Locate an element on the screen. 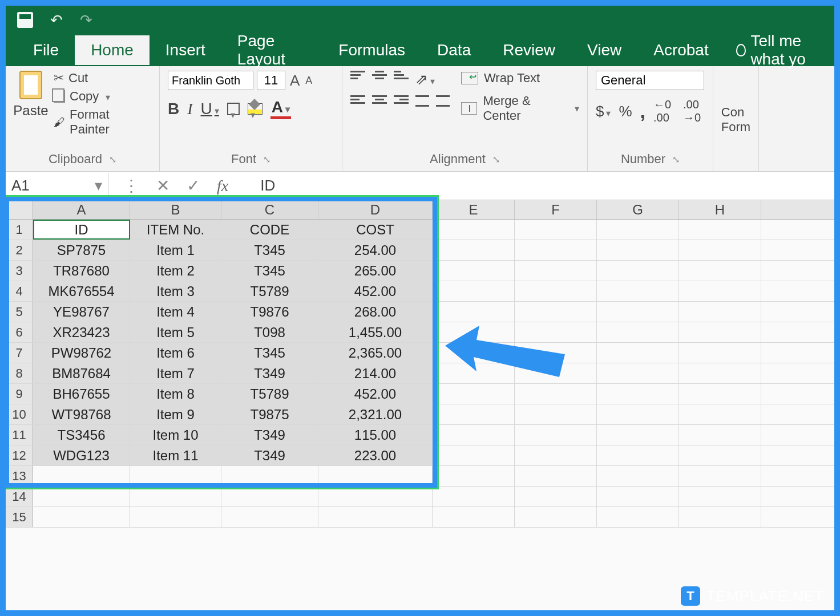 The width and height of the screenshot is (840, 616). cell: T345 is located at coordinates (270, 250).